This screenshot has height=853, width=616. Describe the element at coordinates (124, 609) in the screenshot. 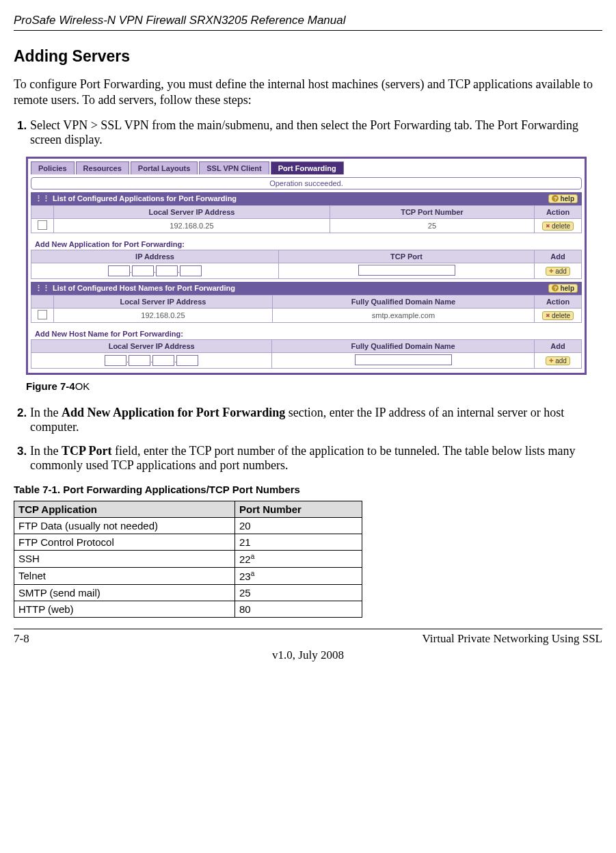

I see `cell-app: HTTP (web)` at that location.